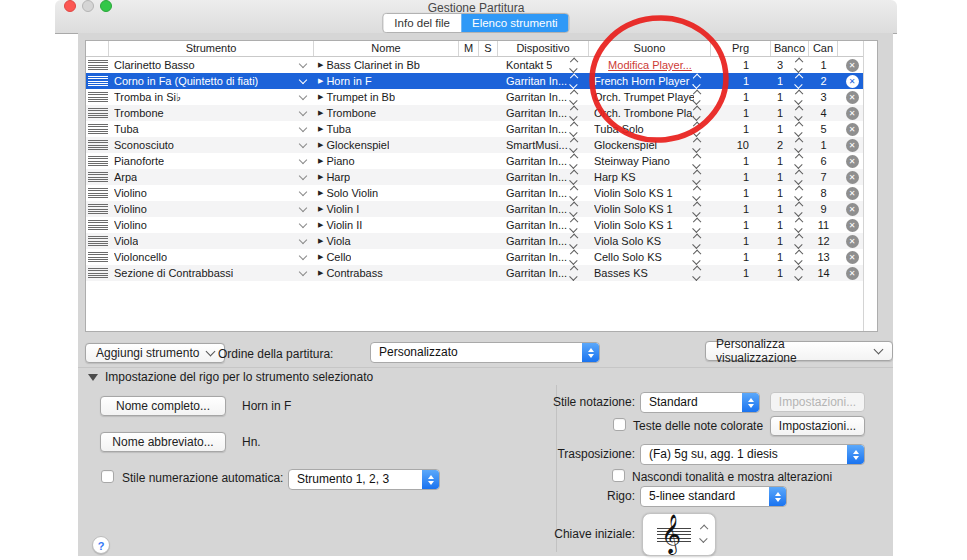  What do you see at coordinates (650, 65) in the screenshot?
I see `suono-value: Modifica Player...` at bounding box center [650, 65].